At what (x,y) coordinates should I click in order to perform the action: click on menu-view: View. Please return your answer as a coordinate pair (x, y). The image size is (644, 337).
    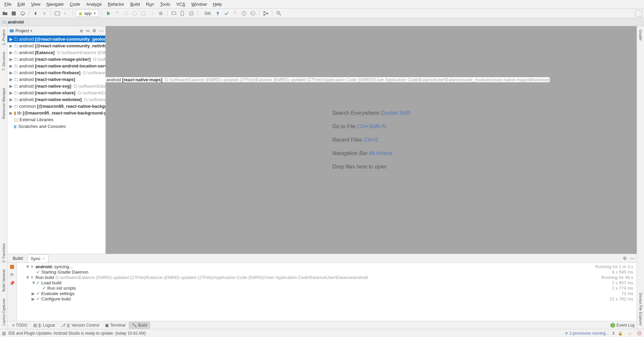
    Looking at the image, I should click on (36, 4).